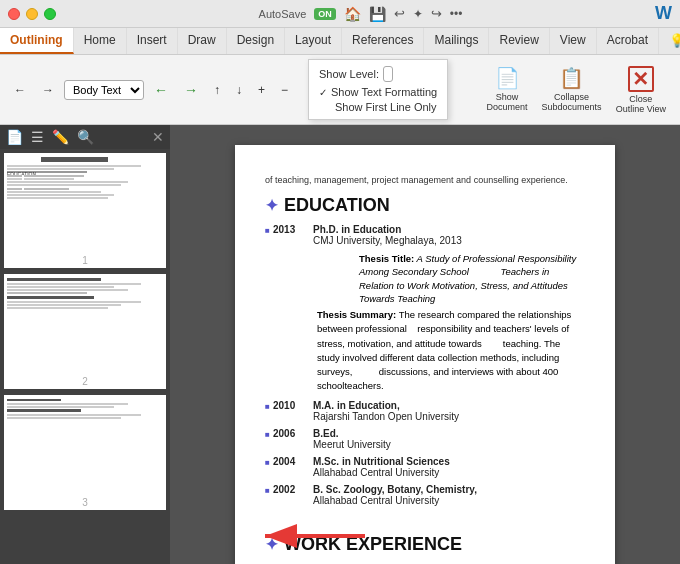 The width and height of the screenshot is (680, 564). Describe the element at coordinates (60, 137) in the screenshot. I see `edit-icon: ✏️` at that location.